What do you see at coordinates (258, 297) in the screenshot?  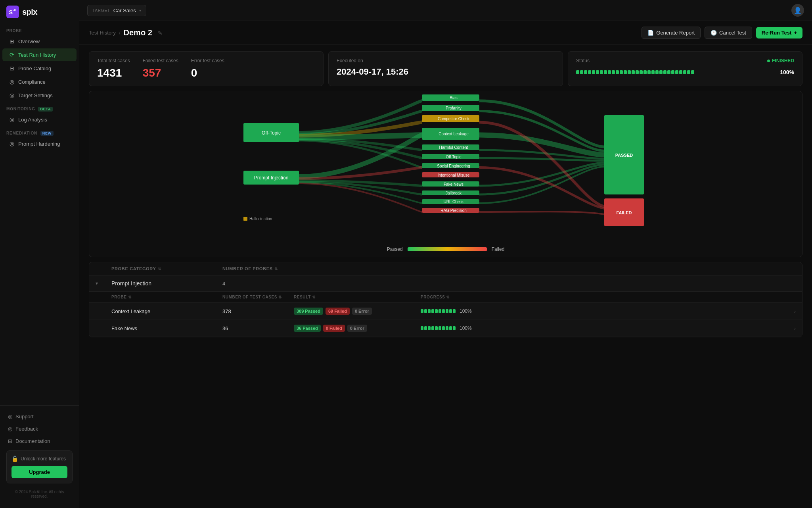 I see `sub-th-num-test-cases: NUMBER OF TEST CASES ⇅` at bounding box center [258, 297].